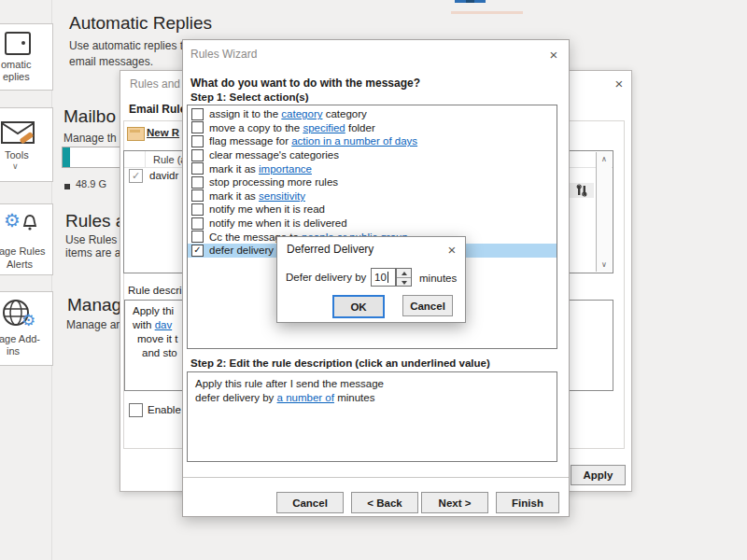  Describe the element at coordinates (372, 416) in the screenshot. I see `rule-description-editor: Apply this rule after I send the message…` at that location.